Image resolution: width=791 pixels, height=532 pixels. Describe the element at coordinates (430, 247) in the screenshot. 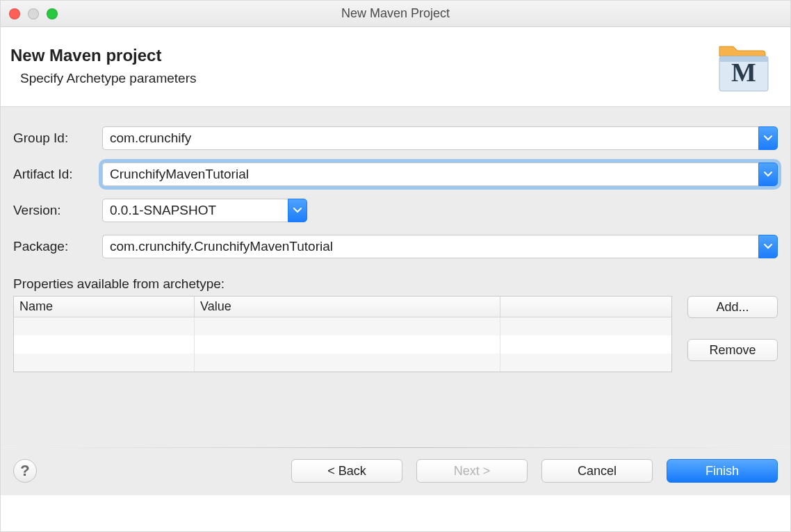

I see `package-input` at that location.